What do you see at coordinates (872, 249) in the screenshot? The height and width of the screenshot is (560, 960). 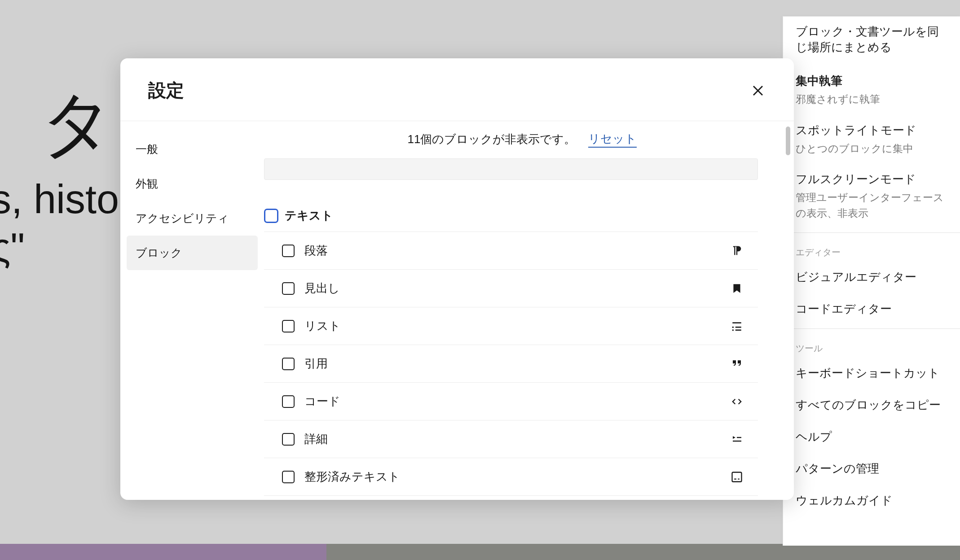 I see `section-label-editor: エディター` at bounding box center [872, 249].